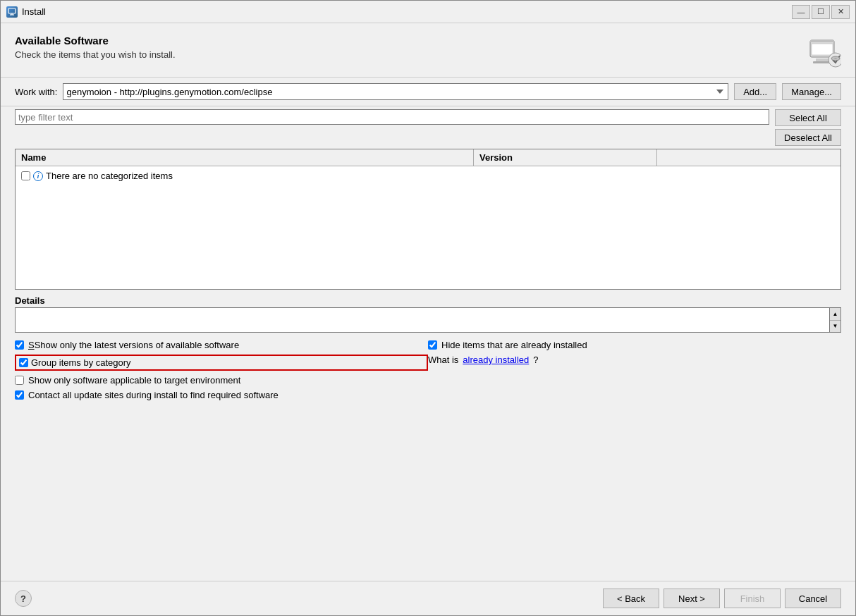  I want to click on manage-button: Manage..., so click(812, 92).